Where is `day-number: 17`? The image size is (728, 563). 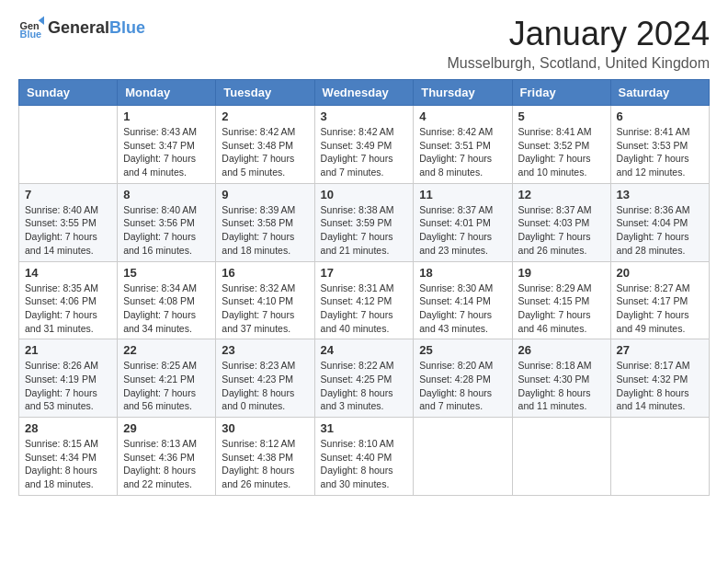
day-number: 17 is located at coordinates (364, 272).